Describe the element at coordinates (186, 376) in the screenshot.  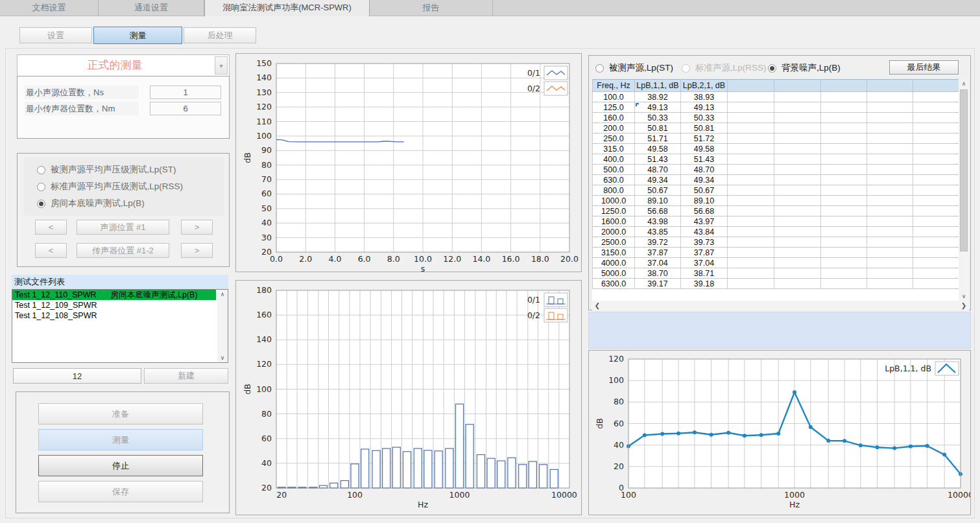
I see `new-button: 新建` at that location.